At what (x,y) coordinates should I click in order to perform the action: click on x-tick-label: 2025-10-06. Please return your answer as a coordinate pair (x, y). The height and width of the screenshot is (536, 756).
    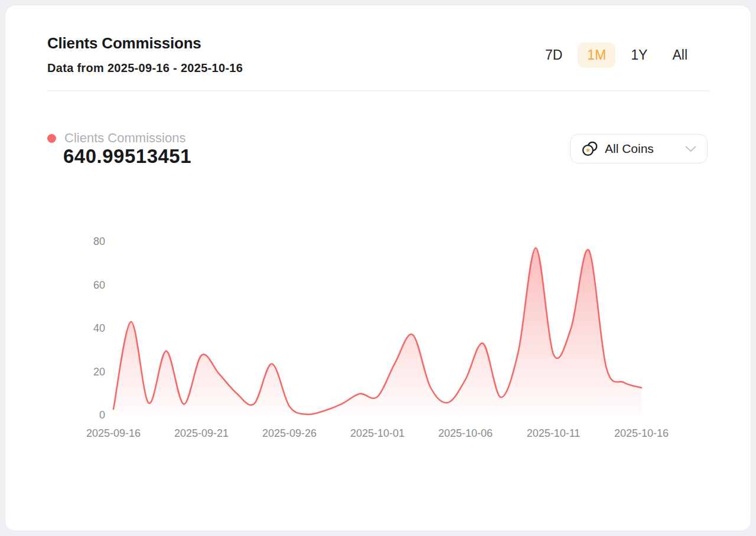
    Looking at the image, I should click on (465, 433).